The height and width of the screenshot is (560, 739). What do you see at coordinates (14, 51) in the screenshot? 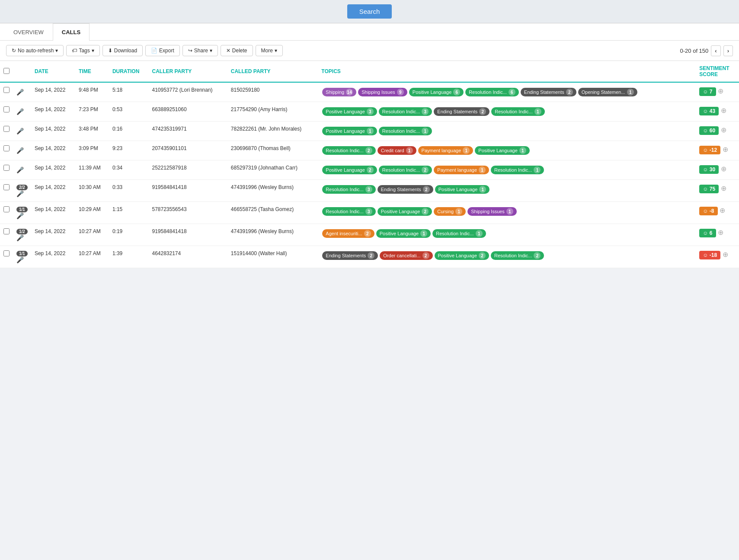
I see `refresh-icon: ↻` at bounding box center [14, 51].